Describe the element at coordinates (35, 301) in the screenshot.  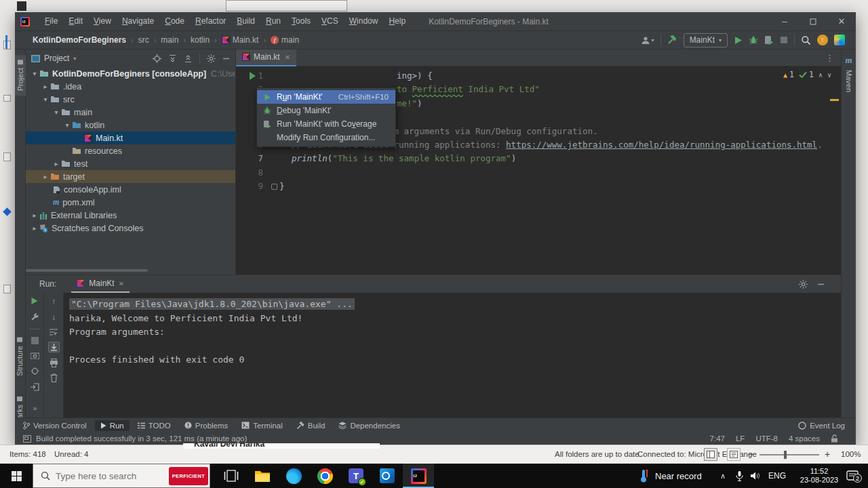
I see `rerun-icon` at that location.